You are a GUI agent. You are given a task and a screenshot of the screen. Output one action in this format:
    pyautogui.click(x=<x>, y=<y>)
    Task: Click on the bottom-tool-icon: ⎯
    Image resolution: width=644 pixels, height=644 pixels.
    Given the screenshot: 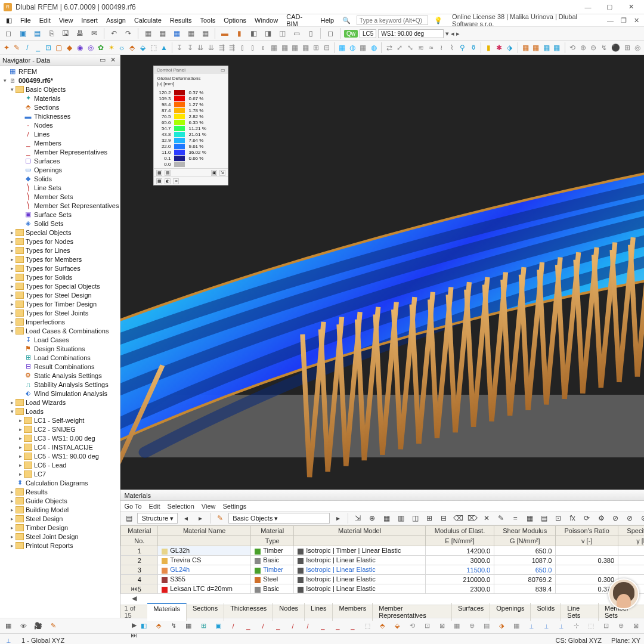 What is the action you would take?
    pyautogui.click(x=278, y=626)
    